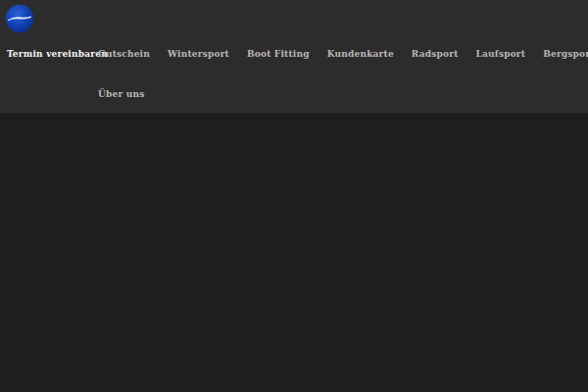 The height and width of the screenshot is (392, 588). I want to click on nav-item-termin-vereinbaren: Termin vereinbaren, so click(53, 54).